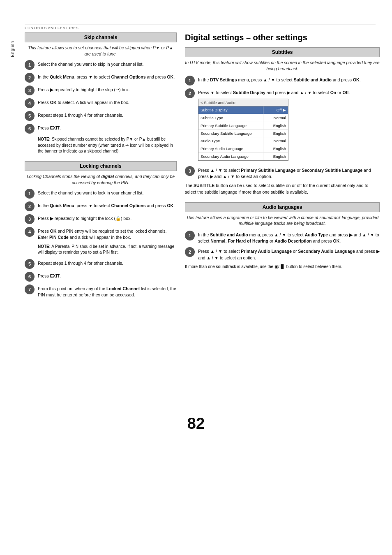 The image size is (392, 555). Describe the element at coordinates (106, 76) in the screenshot. I see `skip-step-2-text: In the Quick Menu, press ▼ to select Cha…` at that location.